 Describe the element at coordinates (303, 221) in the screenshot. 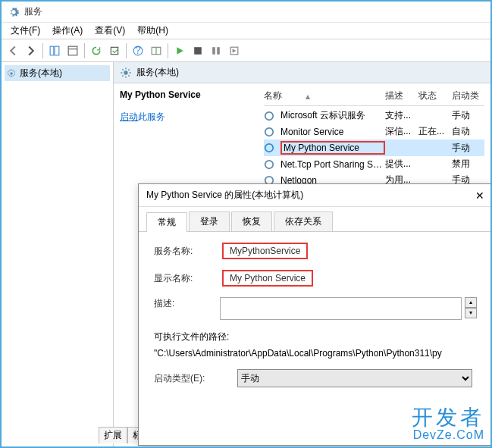

I see `tab-dependencies: 依存关系` at that location.